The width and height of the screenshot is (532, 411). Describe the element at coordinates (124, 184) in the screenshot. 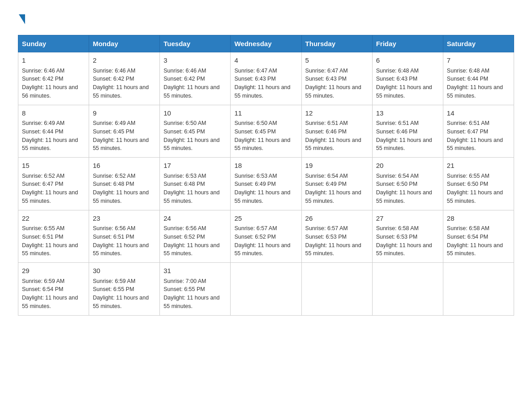

I see `calendar-cell: 16 Sunrise: 6:52 AMSunset: 6:48 PMDaylig…` at that location.